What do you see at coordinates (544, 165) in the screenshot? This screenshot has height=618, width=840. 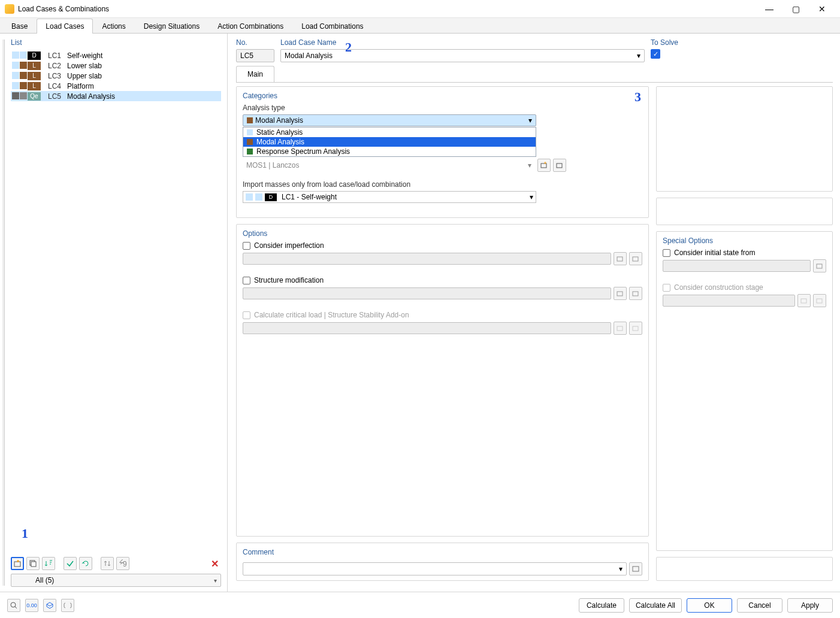 I see `new-settings-button` at bounding box center [544, 165].